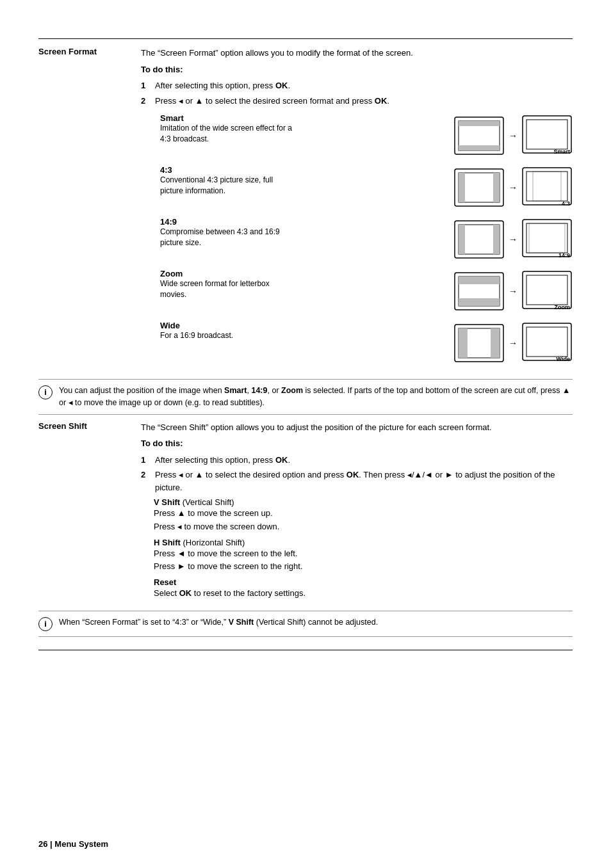 This screenshot has width=611, height=868. I want to click on info-box-1: i You can adjust the position of the ima…, so click(306, 397).